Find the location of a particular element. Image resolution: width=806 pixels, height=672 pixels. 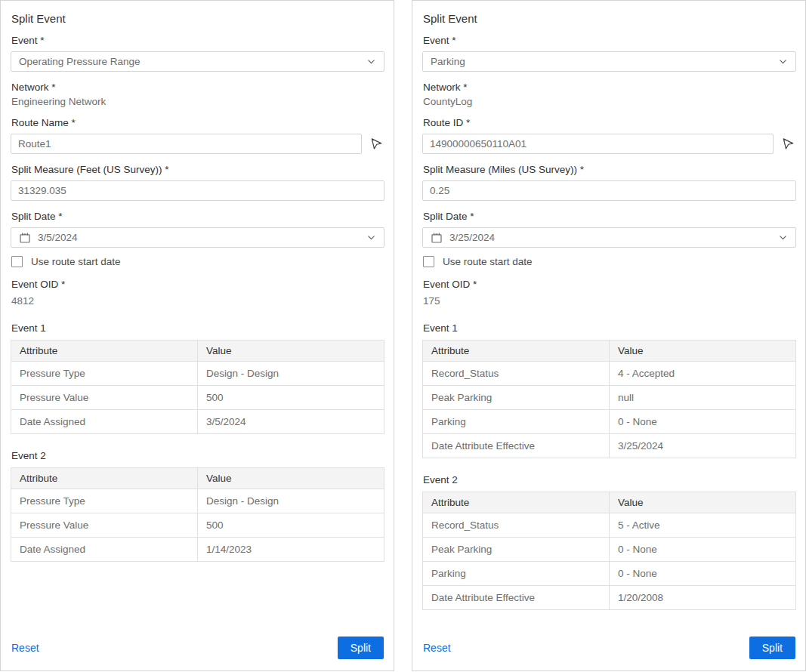

network-value: CountyLog is located at coordinates (610, 101).